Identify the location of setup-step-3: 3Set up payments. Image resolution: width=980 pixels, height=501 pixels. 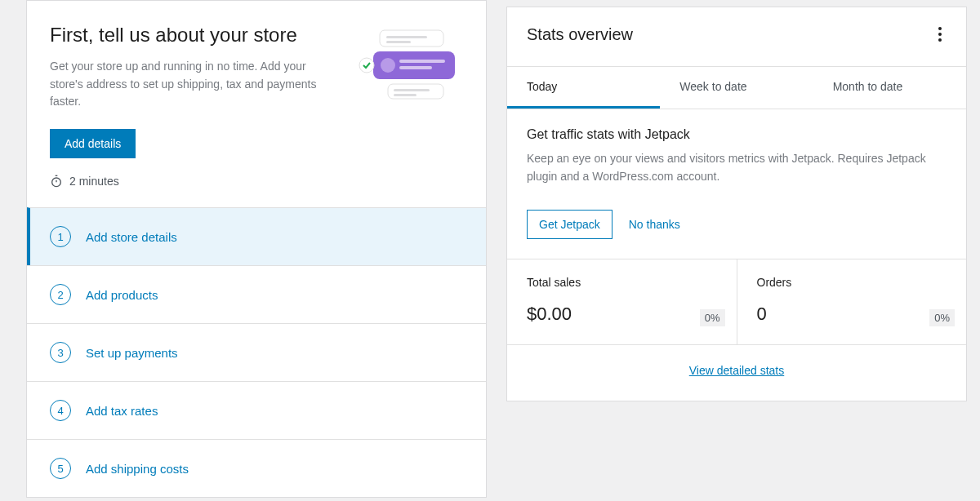
(256, 352).